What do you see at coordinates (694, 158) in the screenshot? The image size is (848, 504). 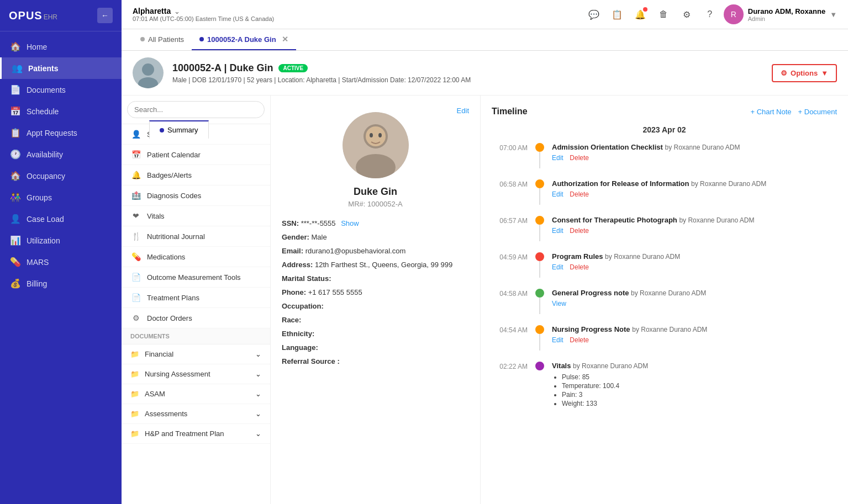 I see `event-links-0: Edit Delete` at bounding box center [694, 158].